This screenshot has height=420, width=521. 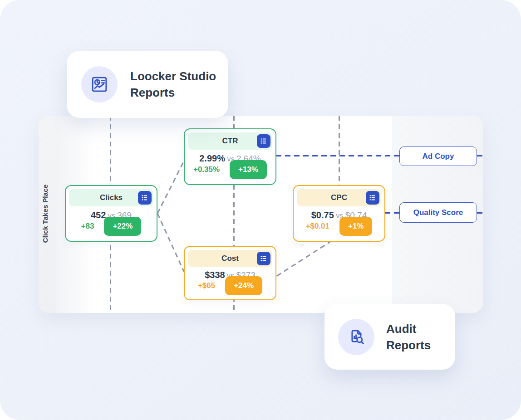 What do you see at coordinates (230, 273) in the screenshot?
I see `metric-card-cost: Cost $338 vs $273 +$65 +24%` at bounding box center [230, 273].